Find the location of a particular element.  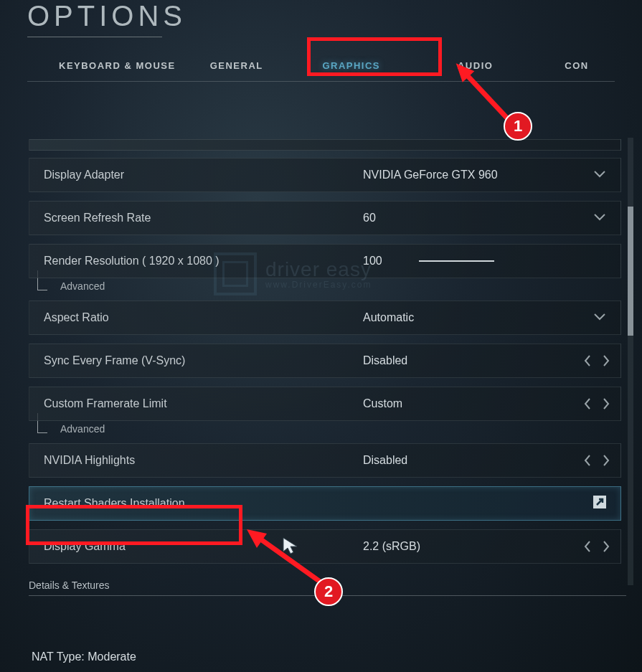

title-underline is located at coordinates (95, 37).